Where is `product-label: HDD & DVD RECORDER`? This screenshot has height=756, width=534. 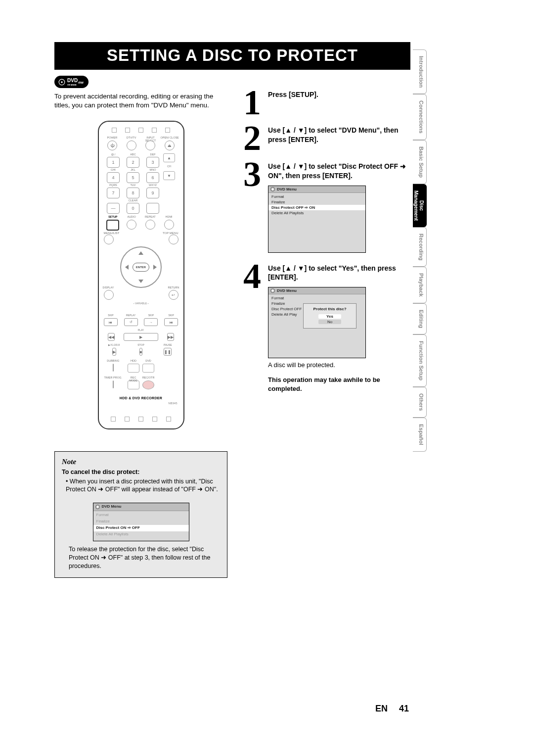 product-label: HDD & DVD RECORDER is located at coordinates (141, 398).